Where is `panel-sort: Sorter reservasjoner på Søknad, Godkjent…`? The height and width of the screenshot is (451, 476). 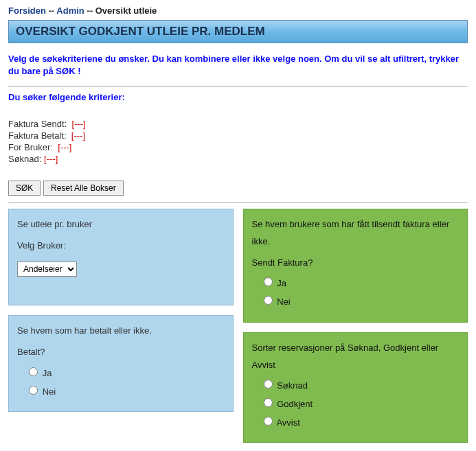 panel-sort: Sorter reservasjoner på Søknad, Godkjent… is located at coordinates (356, 387).